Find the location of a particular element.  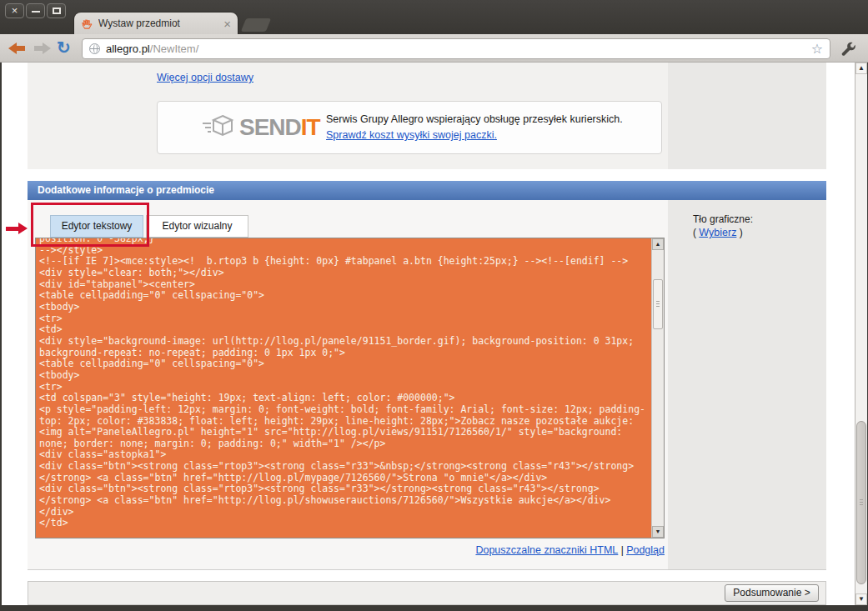

background-label: Tło graficzne: is located at coordinates (723, 219).